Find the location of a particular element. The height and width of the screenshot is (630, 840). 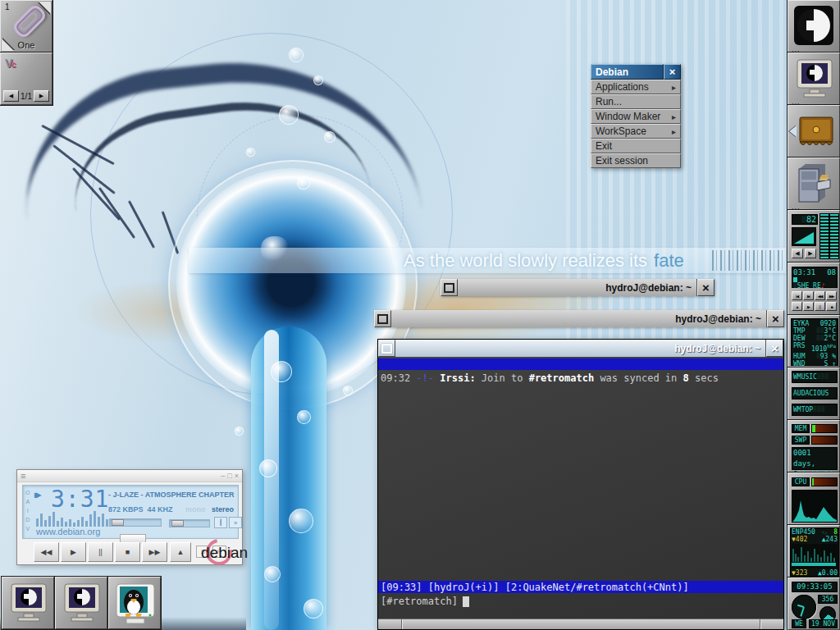

menu-title: Debian is located at coordinates (627, 72).